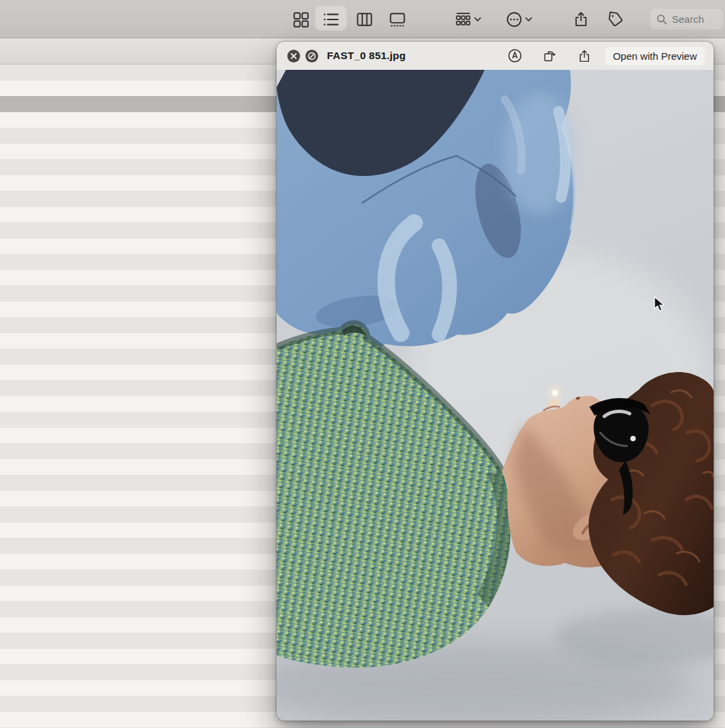 The width and height of the screenshot is (725, 728). What do you see at coordinates (397, 19) in the screenshot?
I see `gallery-view-icon` at bounding box center [397, 19].